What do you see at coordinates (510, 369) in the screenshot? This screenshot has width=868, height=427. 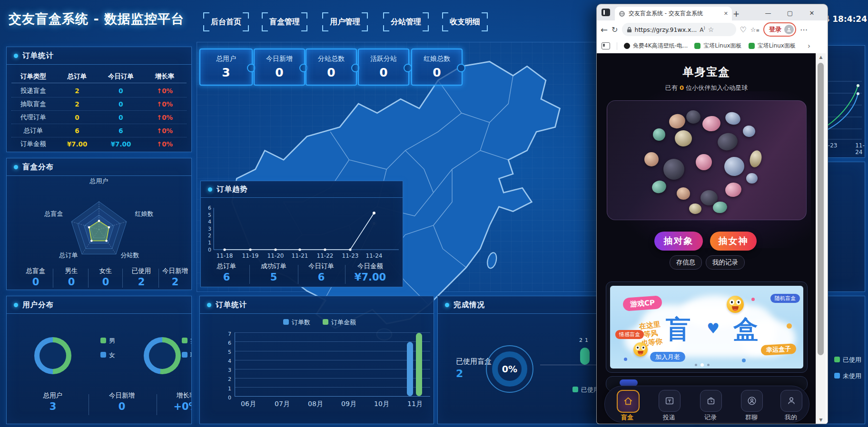 I see `completion-percent: 0%` at bounding box center [510, 369].